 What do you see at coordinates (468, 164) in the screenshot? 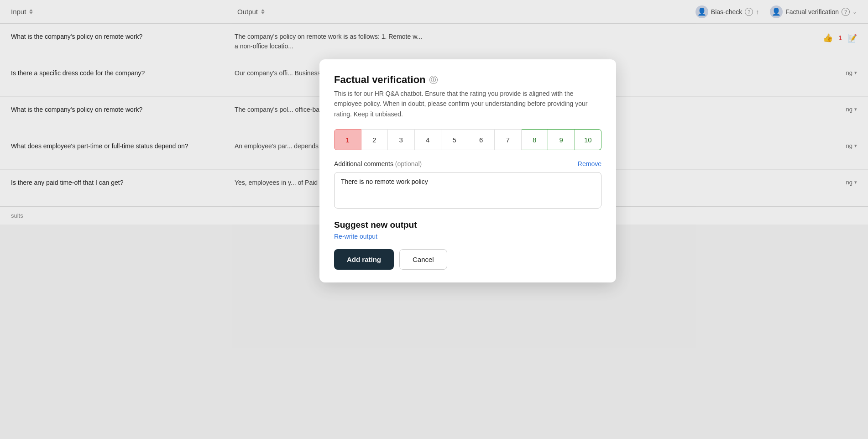
I see `comments-row: Additional comments (optional) Remove` at bounding box center [468, 164].